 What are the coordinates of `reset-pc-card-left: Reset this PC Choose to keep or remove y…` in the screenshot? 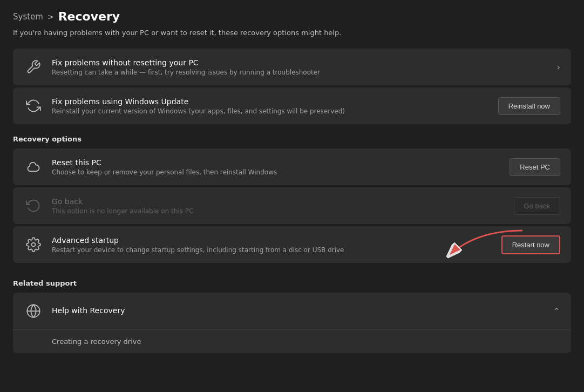 It's located at (150, 167).